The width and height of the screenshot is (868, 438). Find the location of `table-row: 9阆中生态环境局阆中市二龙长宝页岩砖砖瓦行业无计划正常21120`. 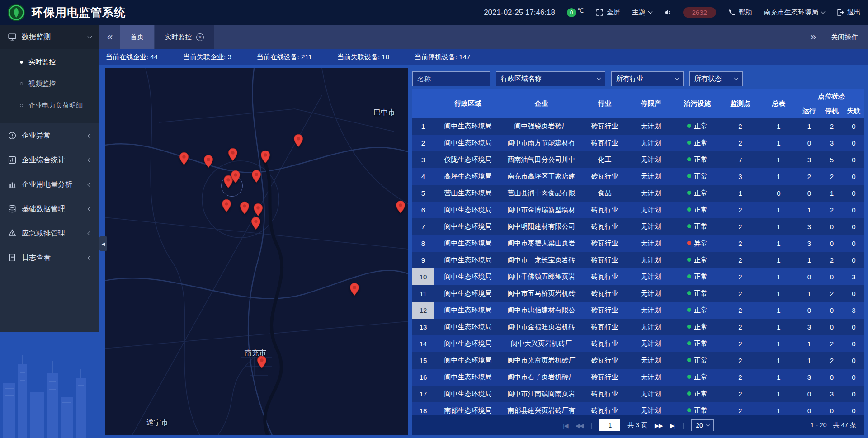

table-row: 9阆中生态环境局阆中市二龙长宝页岩砖砖瓦行业无计划正常21120 is located at coordinates (638, 260).